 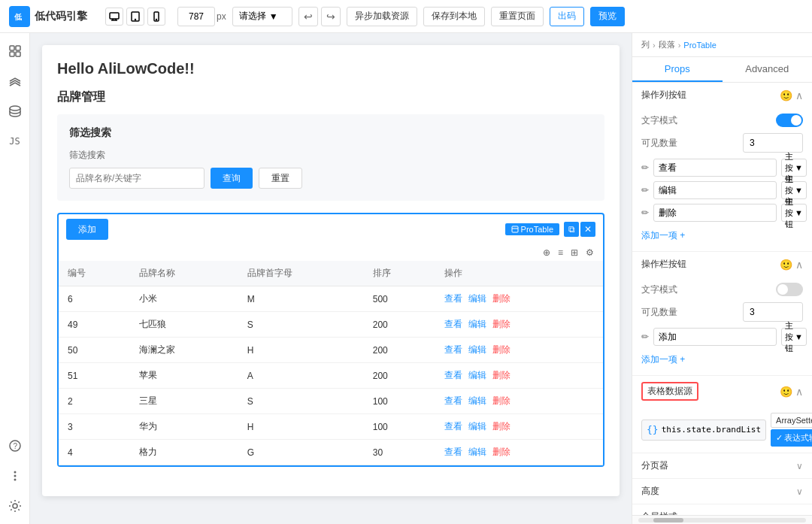 What do you see at coordinates (668, 520) in the screenshot?
I see `scroll-thumb` at bounding box center [668, 520].